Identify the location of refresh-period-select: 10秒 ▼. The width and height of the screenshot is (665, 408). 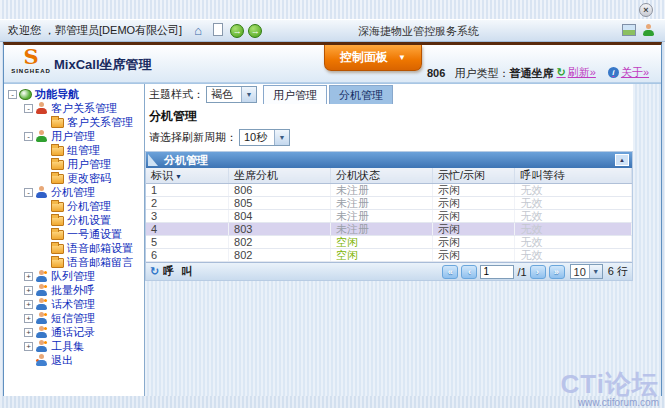
(264, 138).